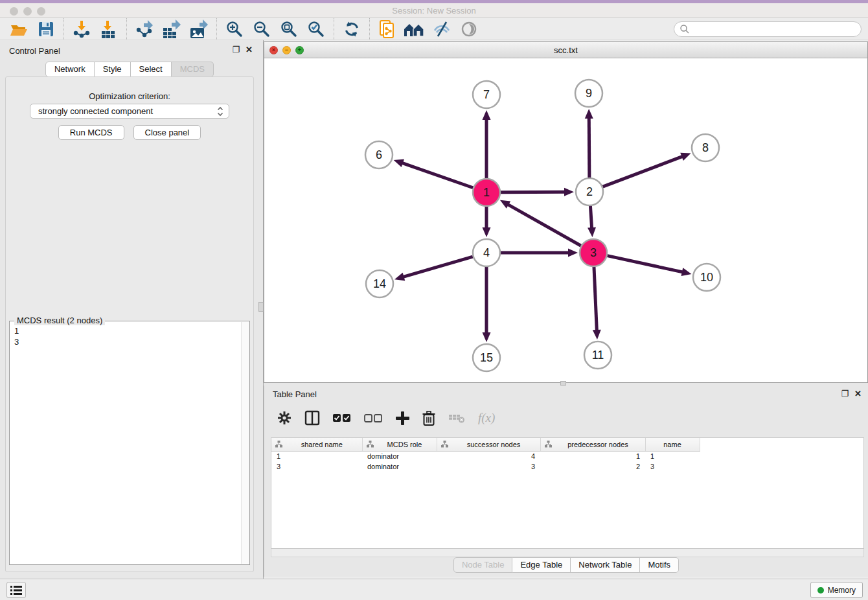 The image size is (868, 600). What do you see at coordinates (167, 132) in the screenshot?
I see `close-panel-button: Close panel` at bounding box center [167, 132].